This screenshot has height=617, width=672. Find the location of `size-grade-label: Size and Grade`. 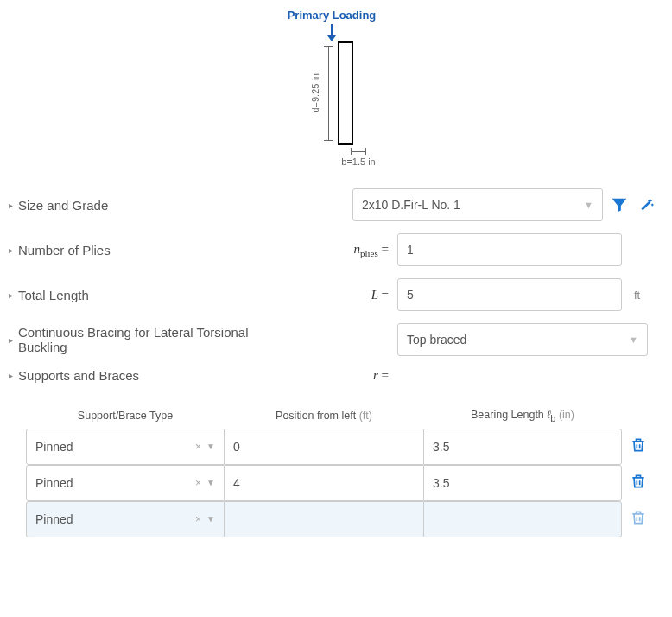

size-grade-label: Size and Grade is located at coordinates (63, 206).